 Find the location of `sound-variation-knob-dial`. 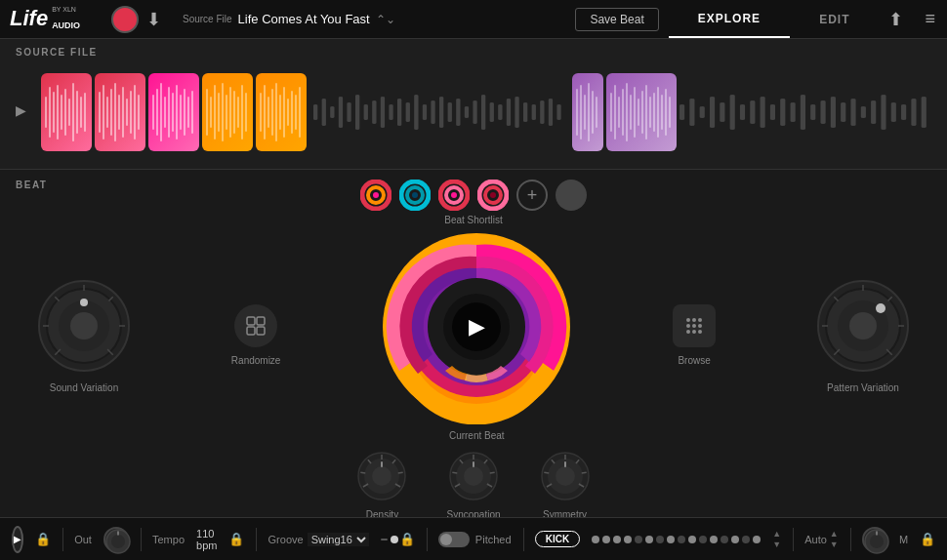

sound-variation-knob-dial is located at coordinates (84, 326).